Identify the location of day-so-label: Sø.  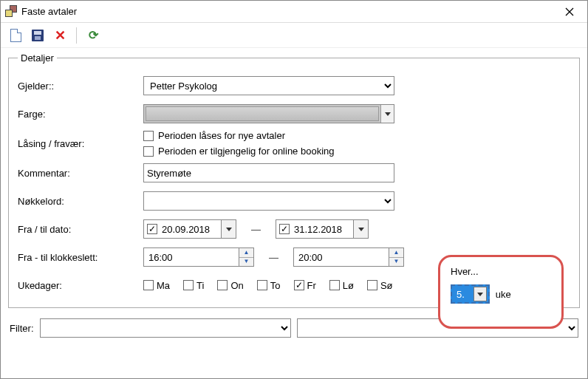
(387, 285).